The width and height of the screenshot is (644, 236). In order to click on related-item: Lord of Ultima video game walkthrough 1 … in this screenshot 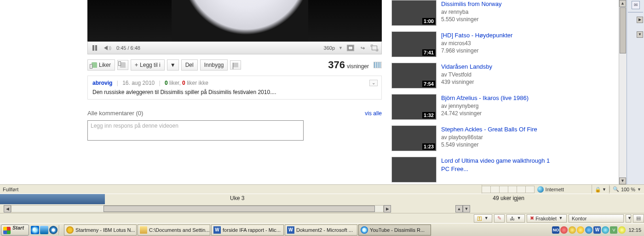, I will do `click(472, 170)`.